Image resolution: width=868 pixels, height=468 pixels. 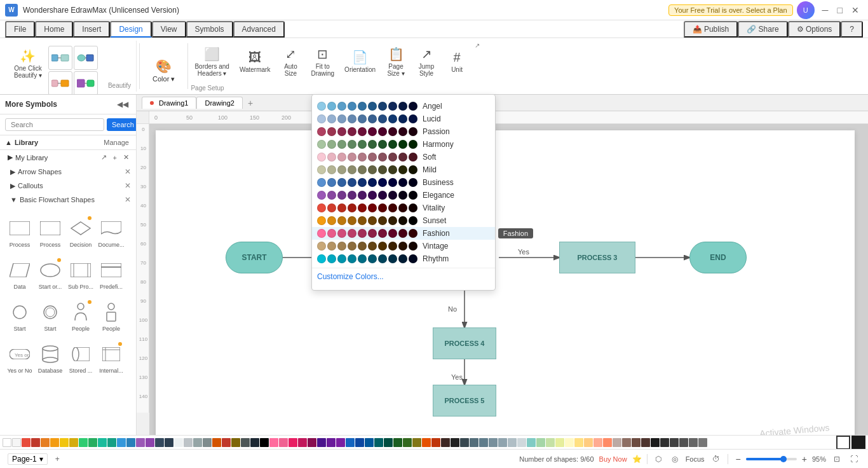 What do you see at coordinates (115, 158) in the screenshot?
I see `add-library-button: +` at bounding box center [115, 158].